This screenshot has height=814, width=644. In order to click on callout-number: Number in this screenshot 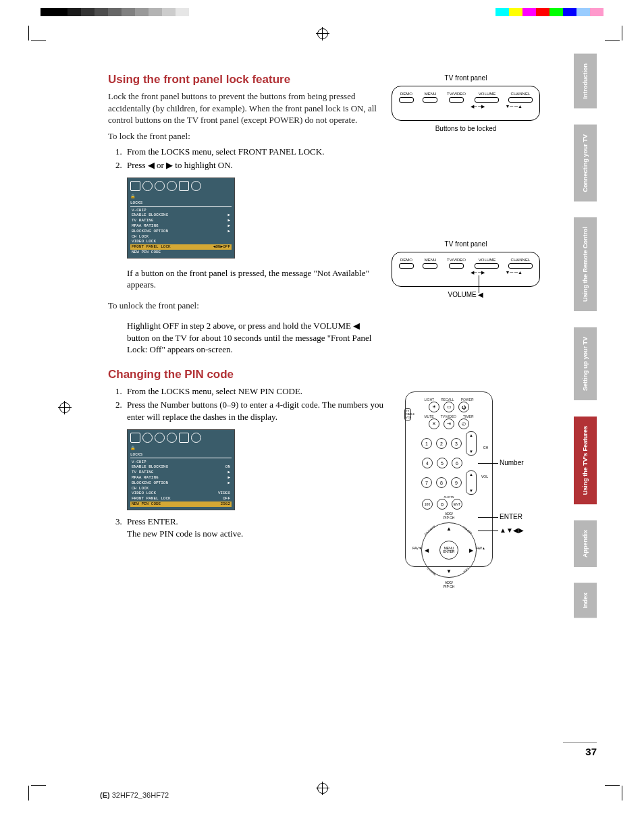, I will do `click(512, 463)`.